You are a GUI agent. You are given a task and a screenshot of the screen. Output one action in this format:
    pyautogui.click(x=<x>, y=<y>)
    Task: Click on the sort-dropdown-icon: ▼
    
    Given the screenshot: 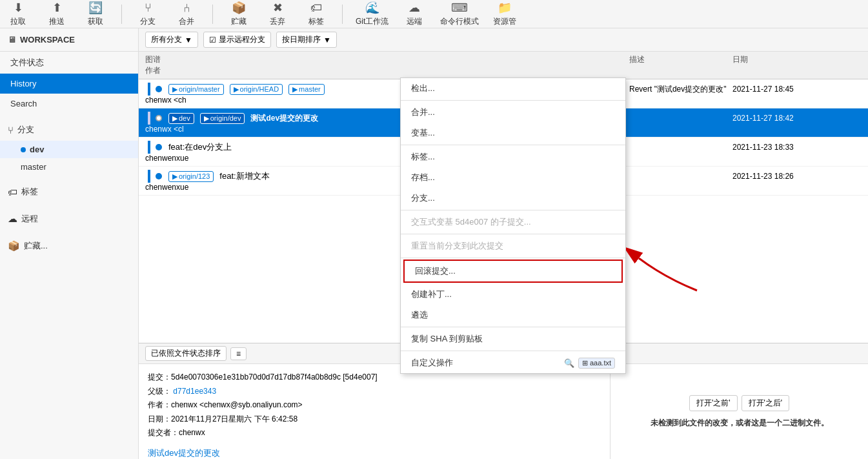 What is the action you would take?
    pyautogui.click(x=327, y=40)
    